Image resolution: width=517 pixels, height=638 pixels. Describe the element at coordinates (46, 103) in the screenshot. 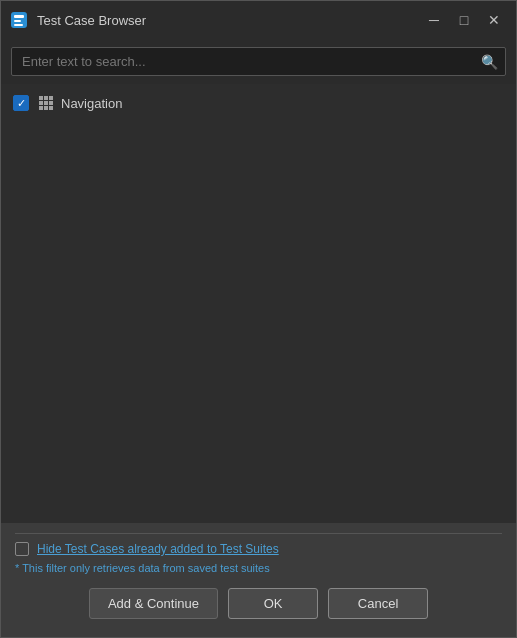

I see `grid-icon` at that location.